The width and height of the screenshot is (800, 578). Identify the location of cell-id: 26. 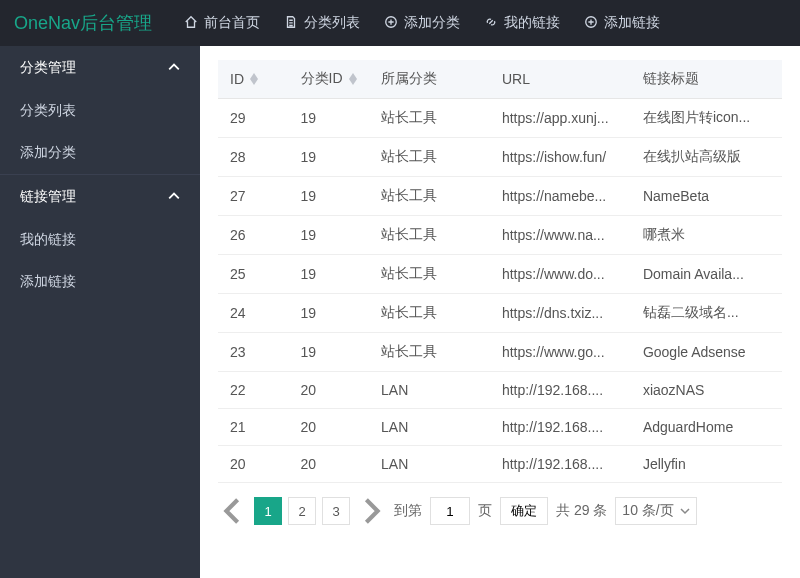
(254, 236).